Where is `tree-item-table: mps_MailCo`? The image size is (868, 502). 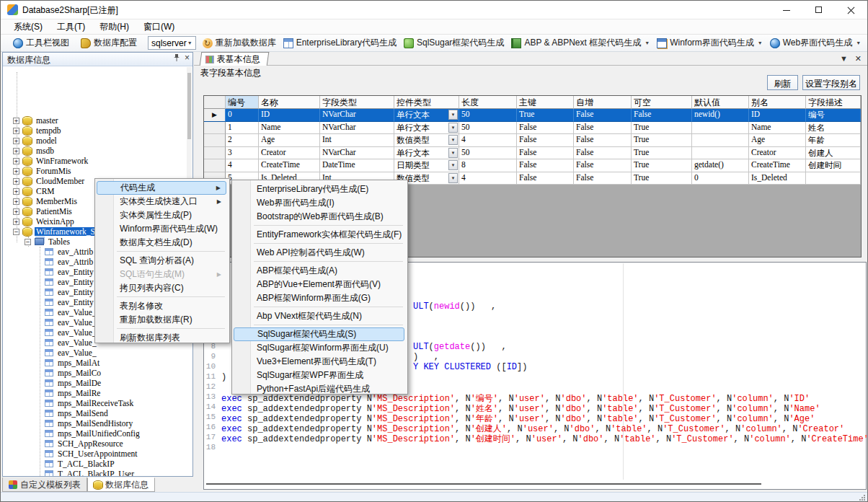 tree-item-table: mps_MailCo is located at coordinates (74, 373).